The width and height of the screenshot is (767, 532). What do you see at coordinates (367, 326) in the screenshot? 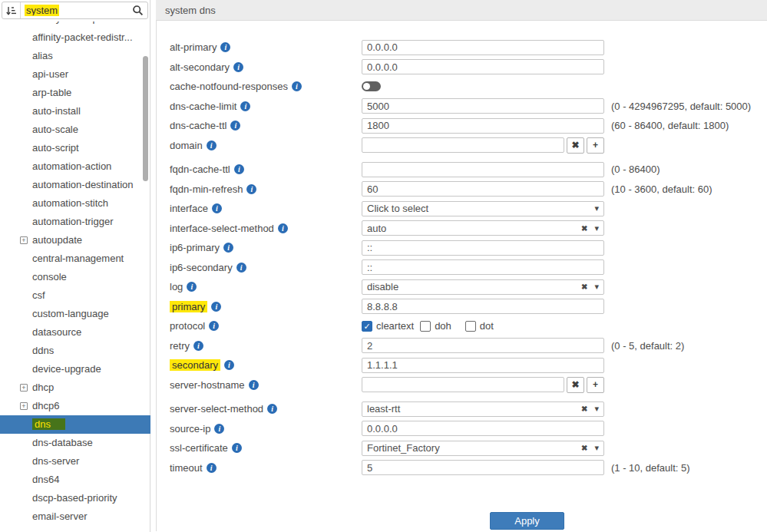
I see `checkbox-box: ✓` at bounding box center [367, 326].